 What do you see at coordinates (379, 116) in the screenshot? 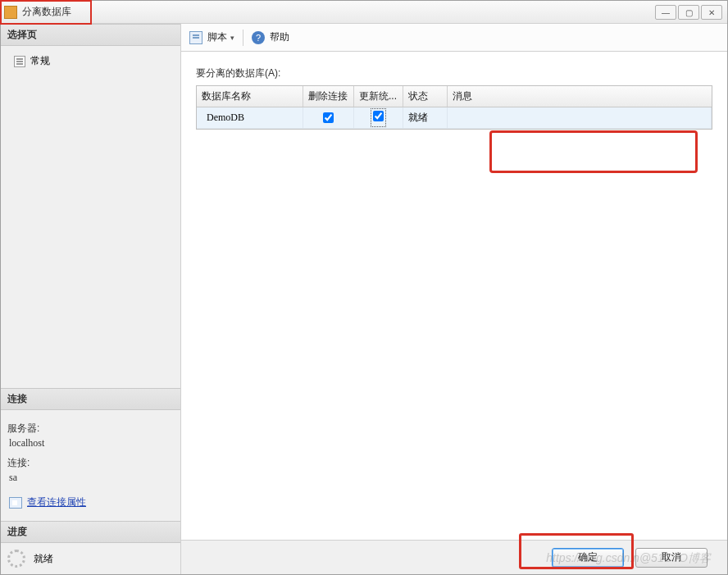
I see `update-stats-checkbox` at bounding box center [379, 116].